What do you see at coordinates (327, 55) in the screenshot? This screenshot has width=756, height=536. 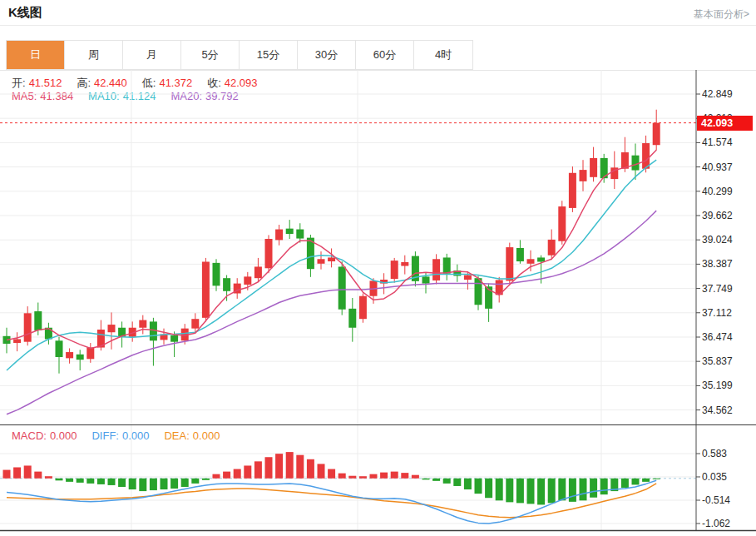 I see `tab-30min: 30分` at bounding box center [327, 55].